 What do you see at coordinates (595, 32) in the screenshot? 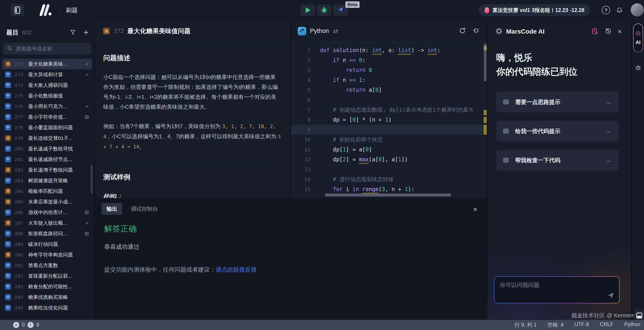
I see `new-chat-button` at bounding box center [595, 32].